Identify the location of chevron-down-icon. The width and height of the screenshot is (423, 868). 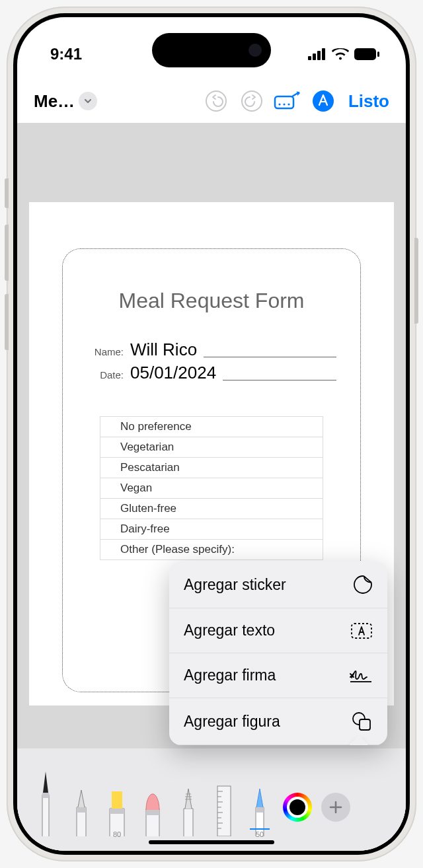
(88, 101).